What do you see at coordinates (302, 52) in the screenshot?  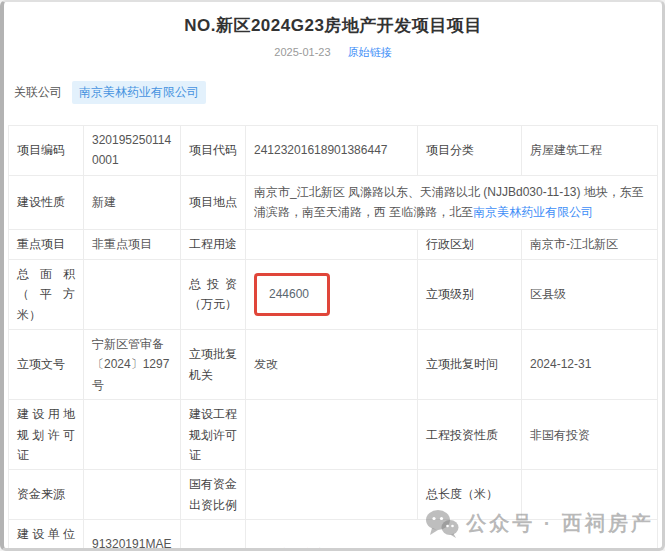 I see `publish-date: 2025-01-23` at bounding box center [302, 52].